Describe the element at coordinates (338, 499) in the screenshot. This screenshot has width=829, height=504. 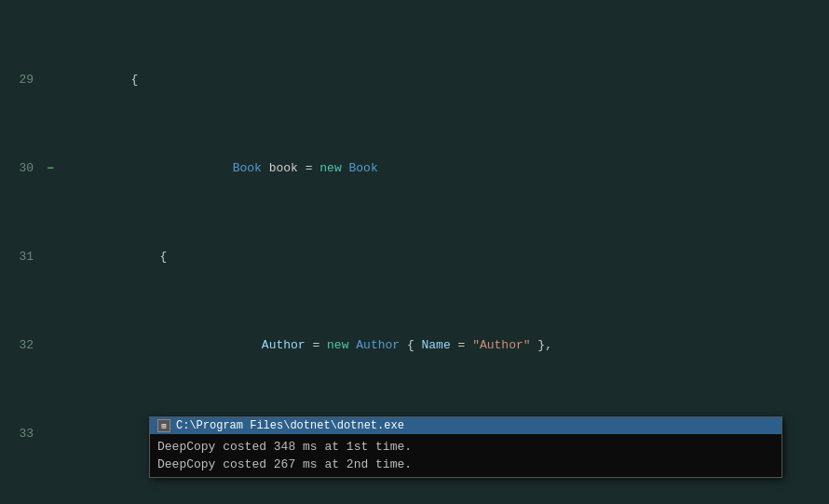
I see `line-content-34: Tags = new List<string> { "dotnet-core",…` at that location.